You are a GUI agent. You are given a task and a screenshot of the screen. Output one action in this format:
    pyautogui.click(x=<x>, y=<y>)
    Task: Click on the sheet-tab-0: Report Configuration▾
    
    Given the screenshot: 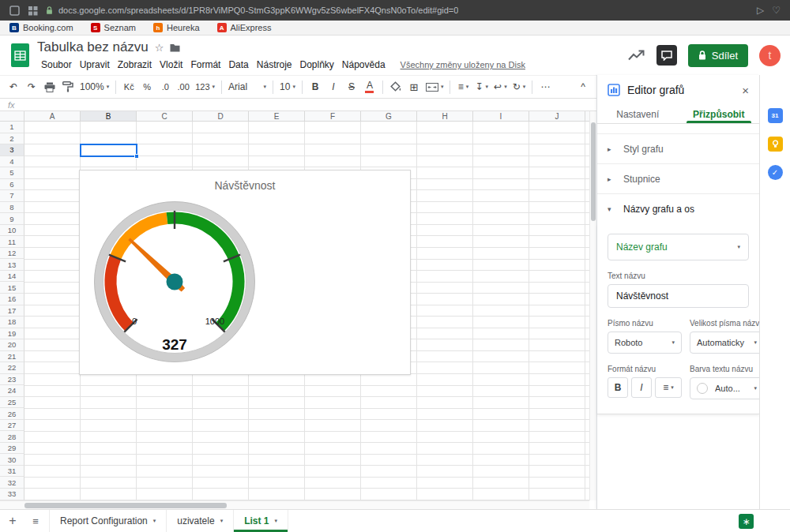 What is the action you would take?
    pyautogui.click(x=108, y=521)
    